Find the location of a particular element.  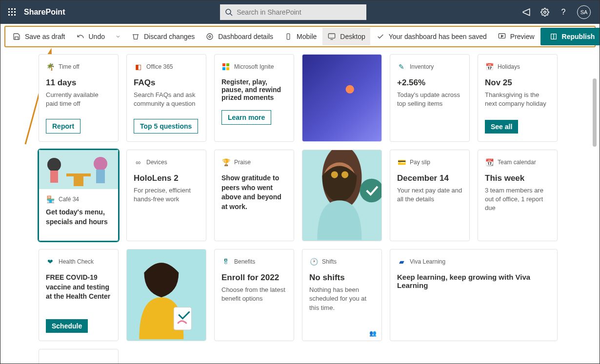

card-cafe: 🏪Café 34 Get today's menu, specials and … is located at coordinates (79, 195).